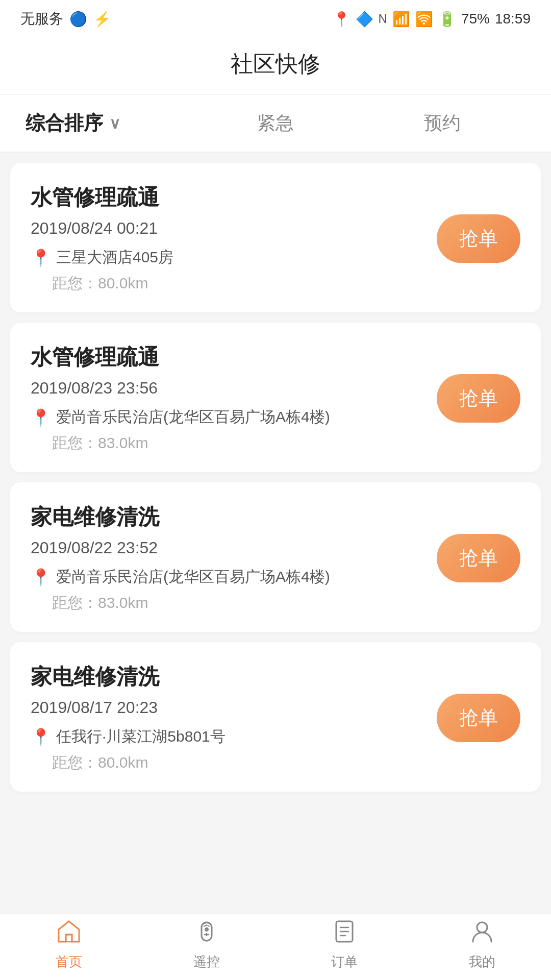  I want to click on home-icon, so click(69, 934).